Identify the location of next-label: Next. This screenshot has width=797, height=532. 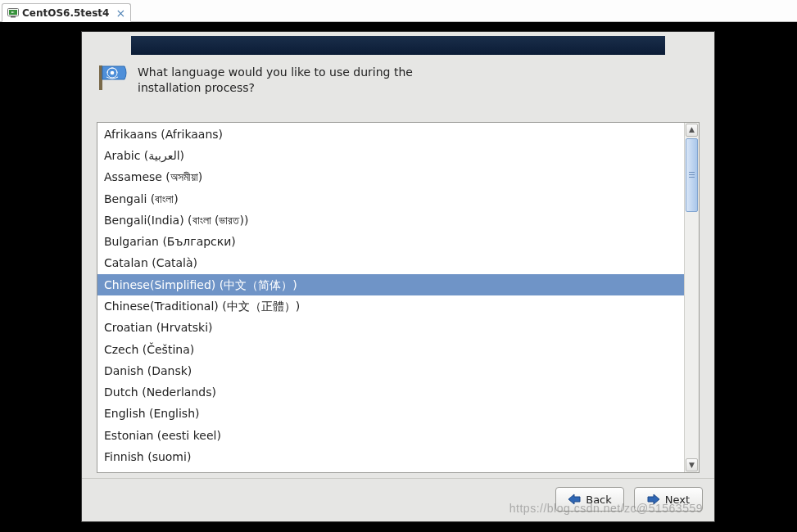
(677, 499).